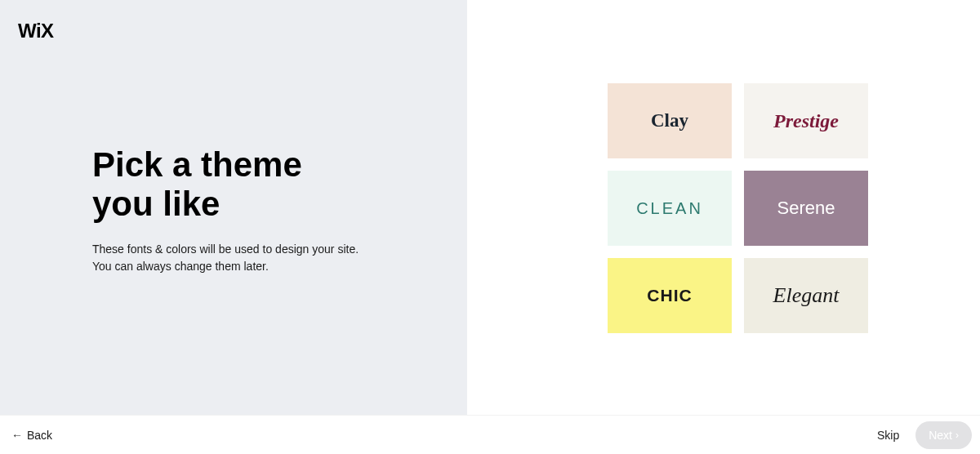  I want to click on footer: ← Back Skip Next ›, so click(490, 434).